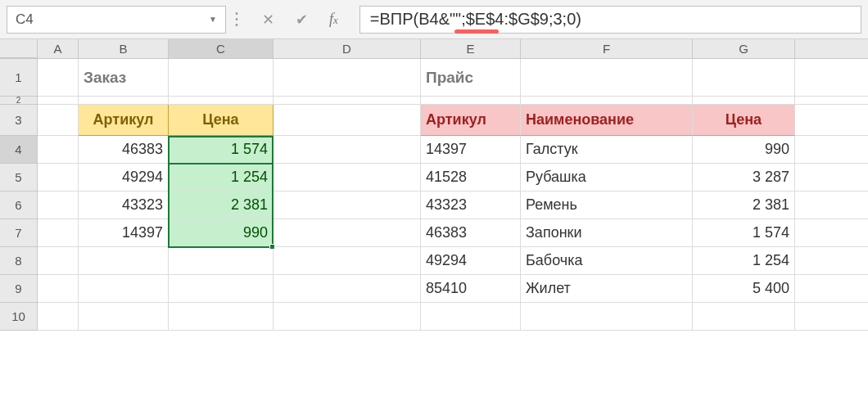 The width and height of the screenshot is (868, 410). I want to click on cell-A1, so click(58, 78).